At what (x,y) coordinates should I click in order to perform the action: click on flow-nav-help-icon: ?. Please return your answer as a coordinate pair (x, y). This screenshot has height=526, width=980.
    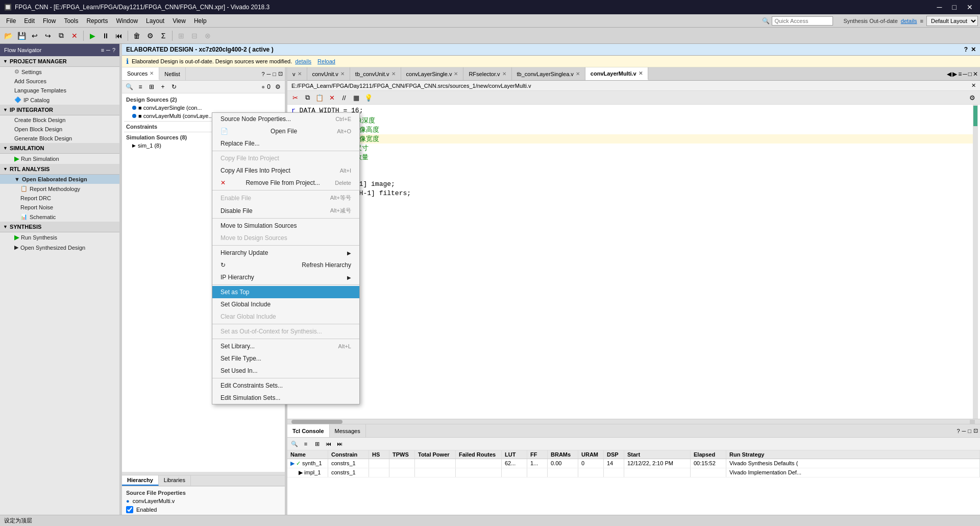
    Looking at the image, I should click on (114, 50).